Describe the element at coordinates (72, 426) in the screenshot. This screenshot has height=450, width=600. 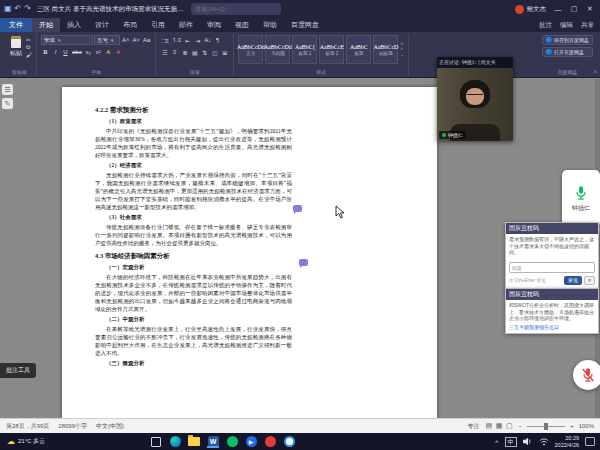
I see `word-count: 28099个字` at that location.